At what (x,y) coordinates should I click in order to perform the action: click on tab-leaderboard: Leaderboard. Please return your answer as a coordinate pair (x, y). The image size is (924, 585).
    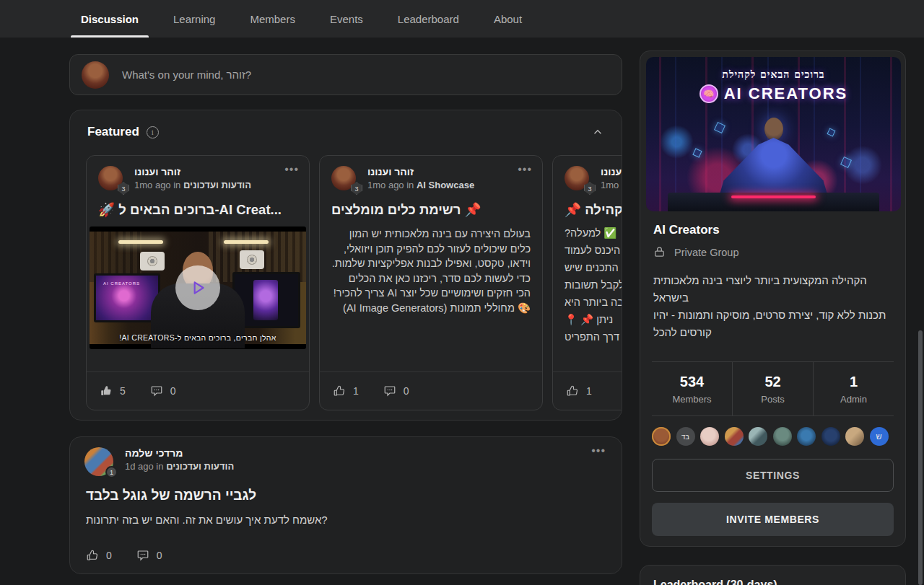
    Looking at the image, I should click on (429, 19).